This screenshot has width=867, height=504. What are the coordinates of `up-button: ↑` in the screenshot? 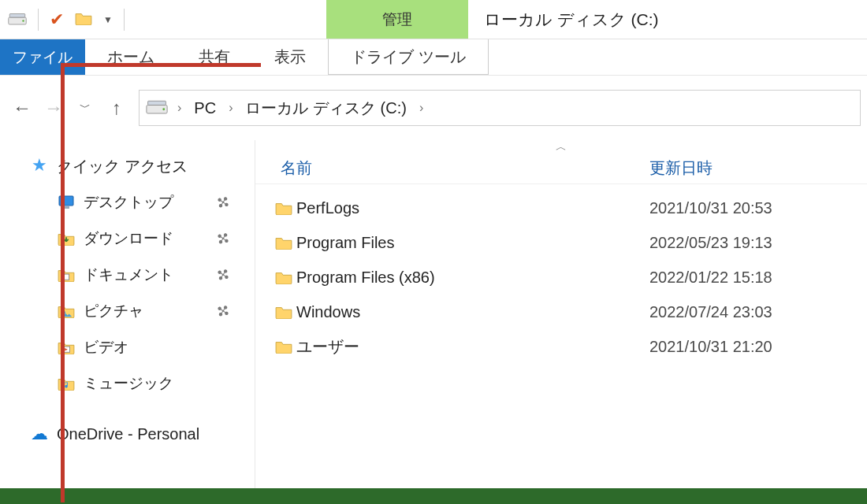 It's located at (117, 108).